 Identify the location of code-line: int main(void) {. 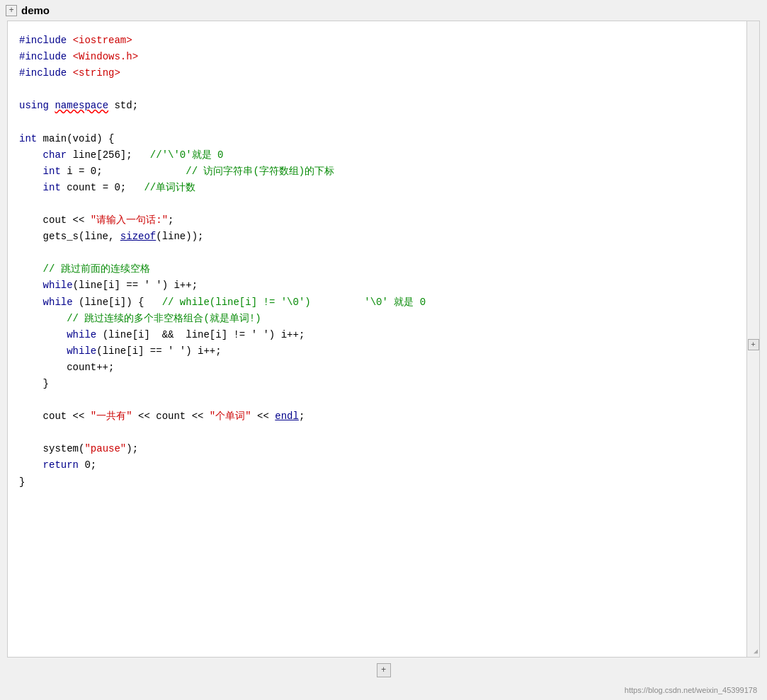
(378, 139).